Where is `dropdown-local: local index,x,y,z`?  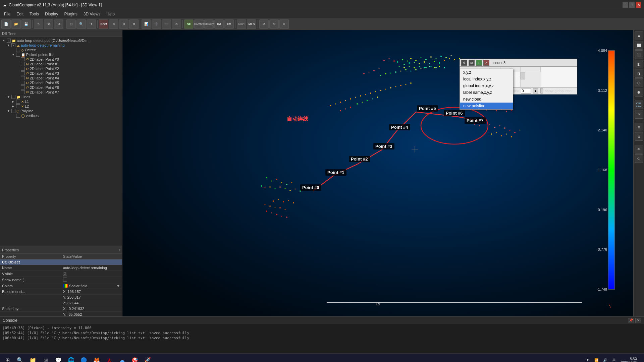
dropdown-local: local index,x,y,z is located at coordinates (486, 79).